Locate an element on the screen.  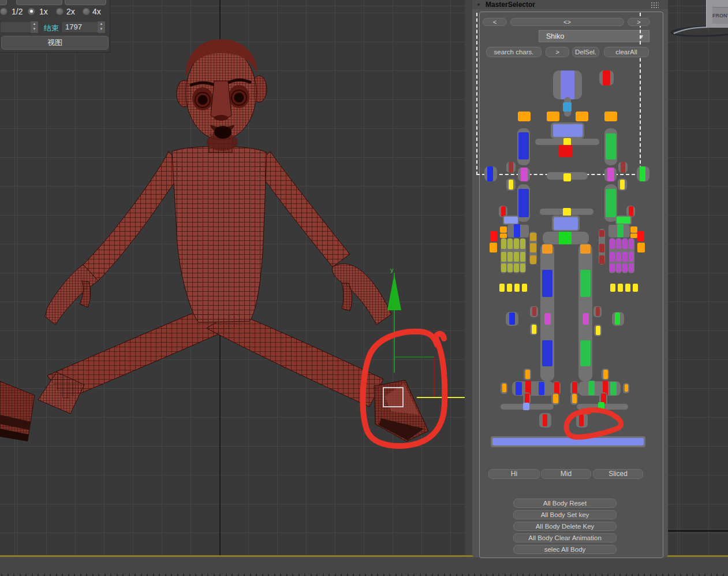
end-frame-input: 1797 is located at coordinates (80, 27).